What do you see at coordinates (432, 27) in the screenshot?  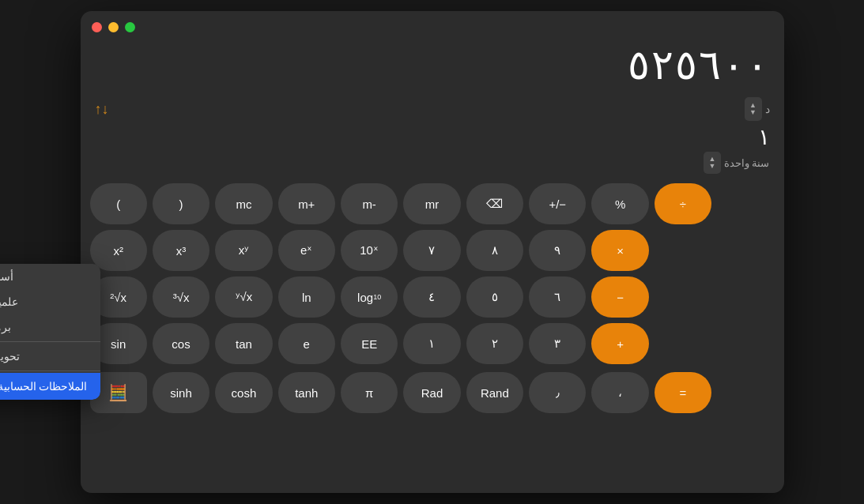 I see `title-bar` at bounding box center [432, 27].